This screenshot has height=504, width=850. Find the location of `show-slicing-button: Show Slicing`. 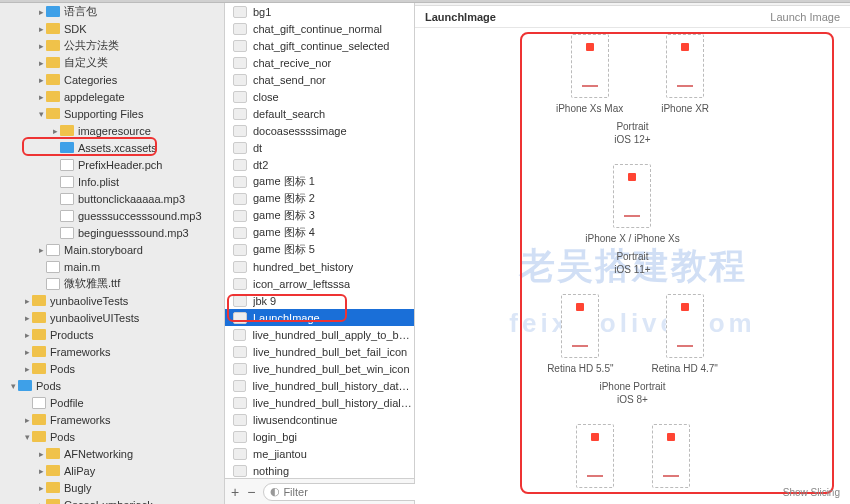

show-slicing-button: Show Slicing is located at coordinates (812, 492).